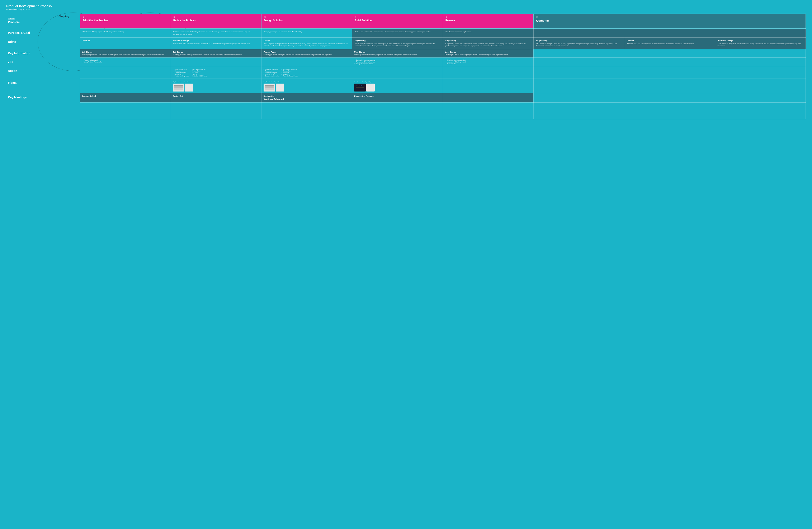  I want to click on phase2-title: Refine the Problem, so click(216, 20).